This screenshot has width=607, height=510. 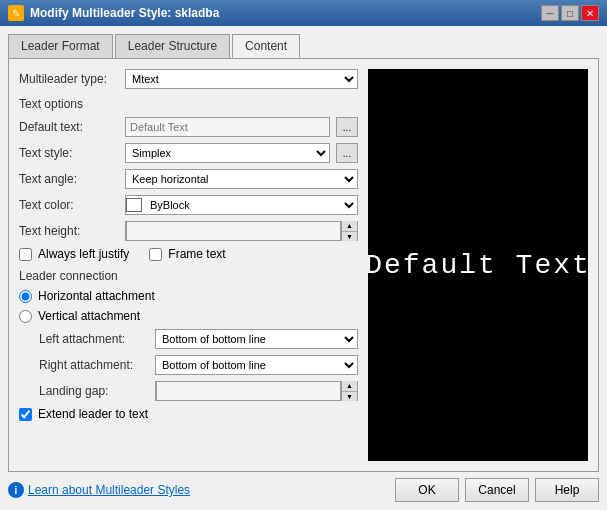 What do you see at coordinates (188, 296) in the screenshot?
I see `horizontal-attachment-row: Horizontal attachment` at bounding box center [188, 296].